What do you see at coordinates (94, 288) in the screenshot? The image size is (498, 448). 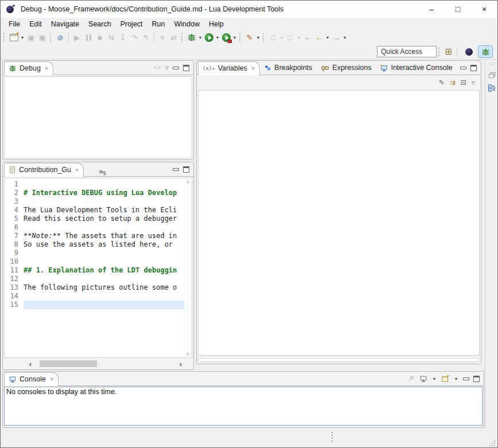 I see `editor-line-13: 13The following pictures outline some o` at bounding box center [94, 288].